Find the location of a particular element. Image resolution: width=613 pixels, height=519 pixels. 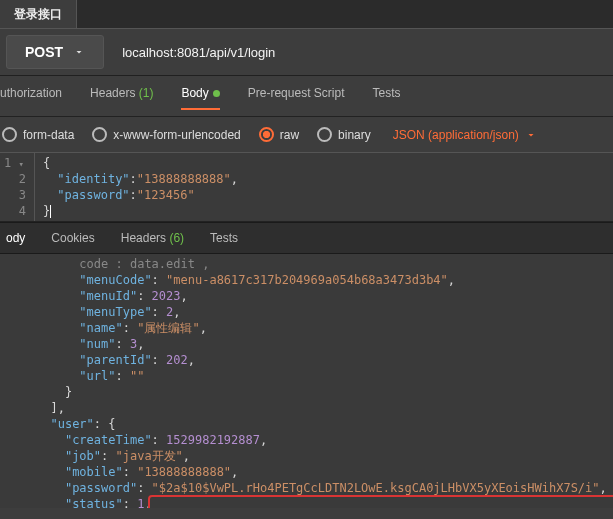

code-area: { "identity":"13888888888", "password":"… is located at coordinates (136, 187).